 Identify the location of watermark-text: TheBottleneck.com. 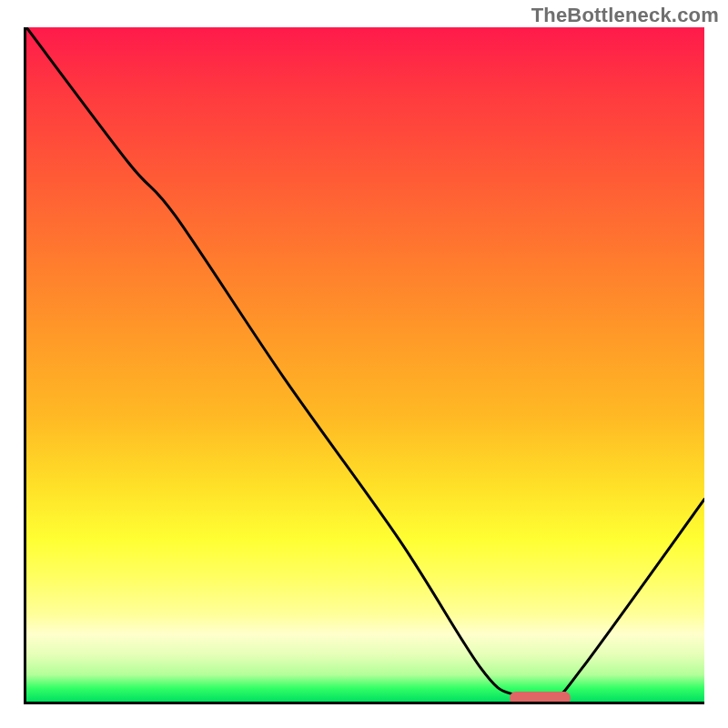
(625, 15).